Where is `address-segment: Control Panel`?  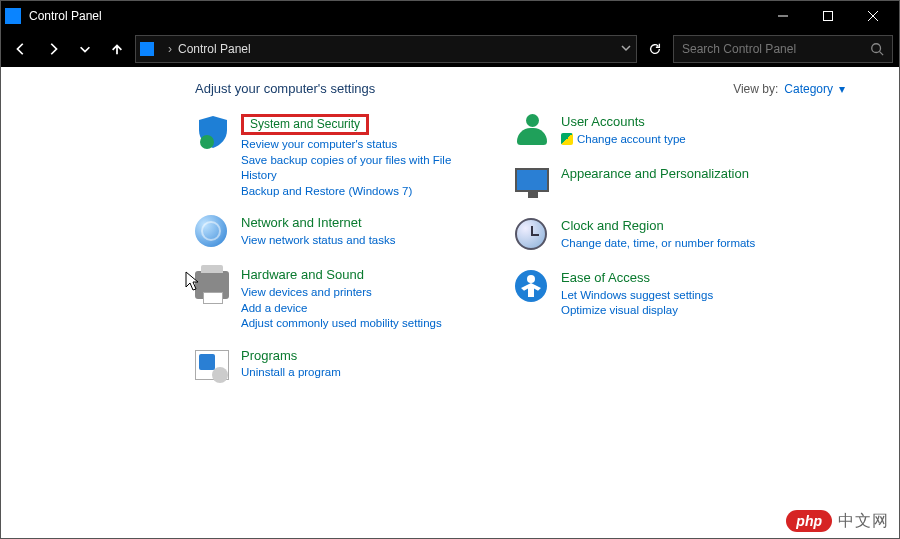
address-segment: Control Panel is located at coordinates (214, 49).